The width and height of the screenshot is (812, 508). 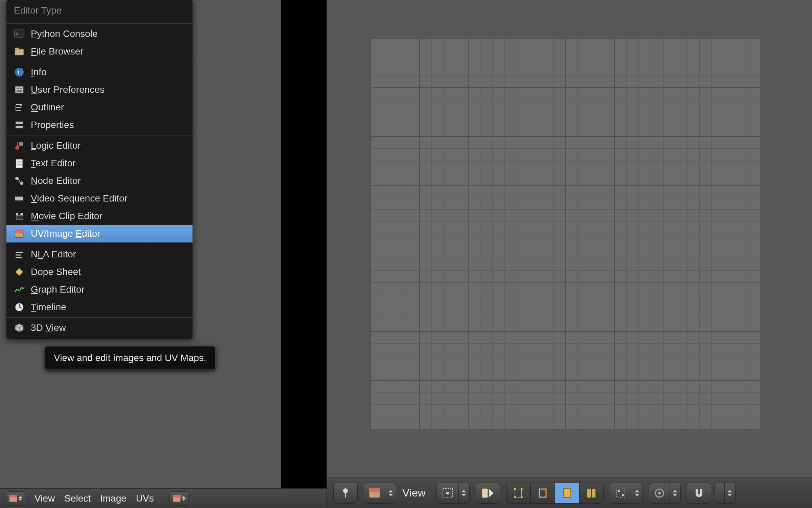 I want to click on vse-icon, so click(x=19, y=198).